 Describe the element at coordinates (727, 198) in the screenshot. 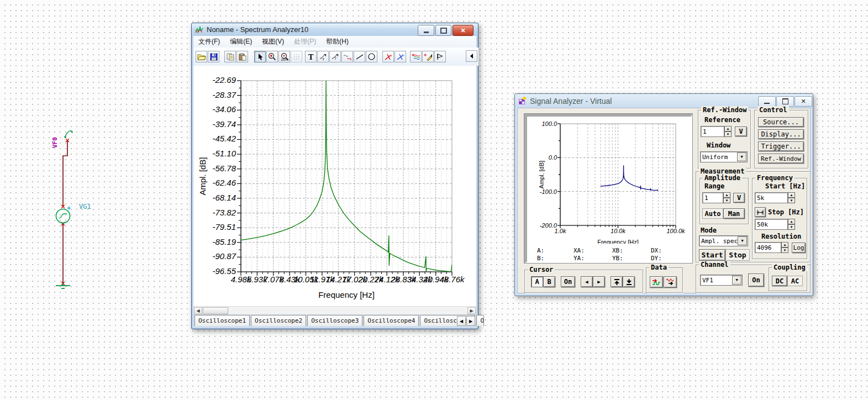

I see `range-spinner: ▲▼` at that location.